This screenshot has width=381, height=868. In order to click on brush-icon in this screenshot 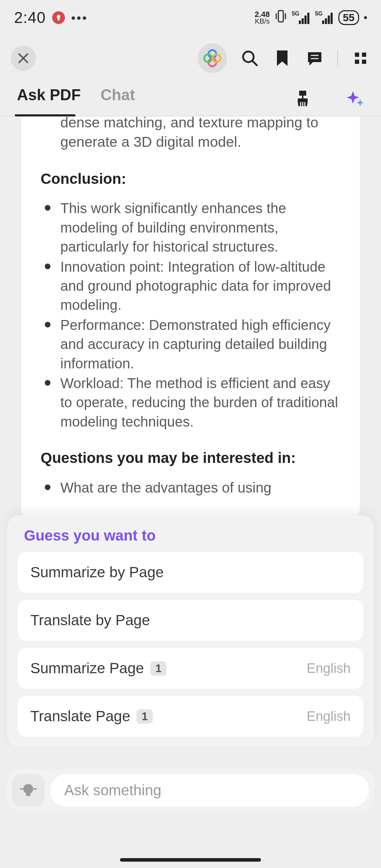, I will do `click(303, 98)`.